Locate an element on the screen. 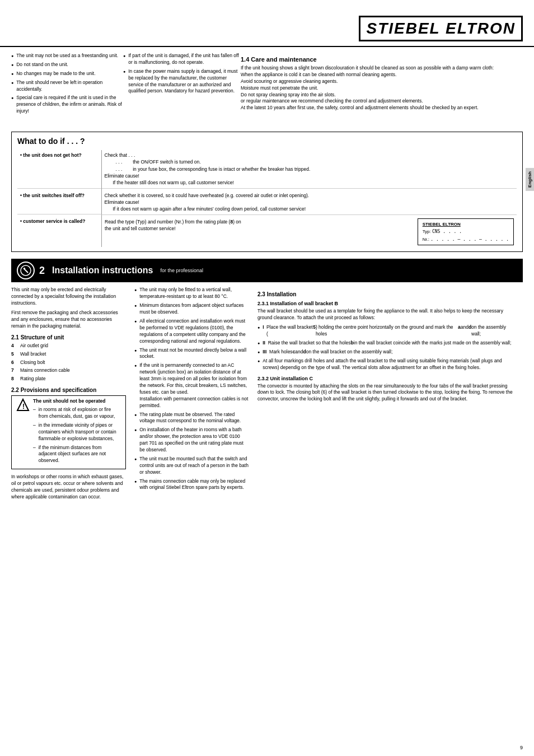  step-roman-1: I is located at coordinates (264, 331).